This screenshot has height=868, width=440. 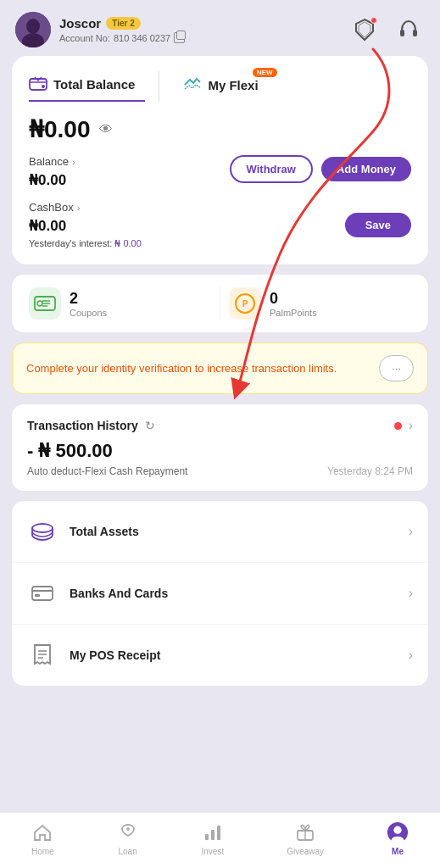 What do you see at coordinates (115, 655) in the screenshot?
I see `pos-receipt-label: My POS Receipt` at bounding box center [115, 655].